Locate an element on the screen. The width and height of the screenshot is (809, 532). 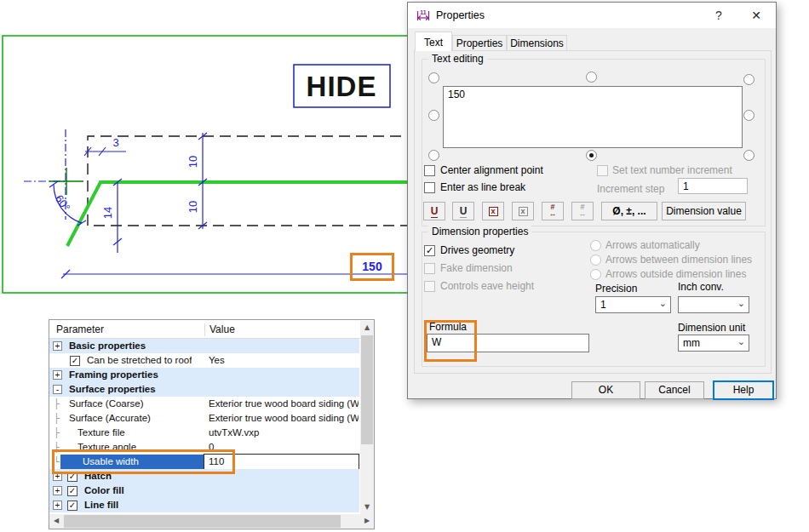
tab-properties: Properties is located at coordinates (479, 43).